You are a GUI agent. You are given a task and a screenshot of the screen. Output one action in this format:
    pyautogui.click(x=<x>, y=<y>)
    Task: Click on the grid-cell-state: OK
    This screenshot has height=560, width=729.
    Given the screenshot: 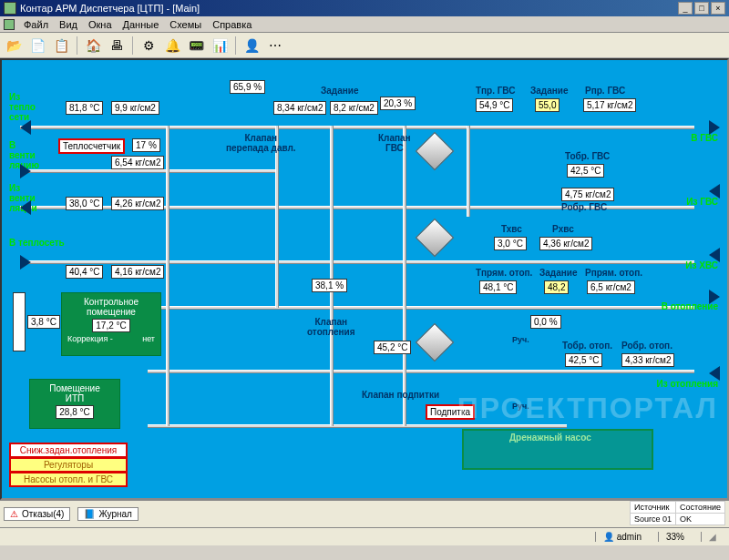 What is the action you would take?
    pyautogui.click(x=701, y=519)
    